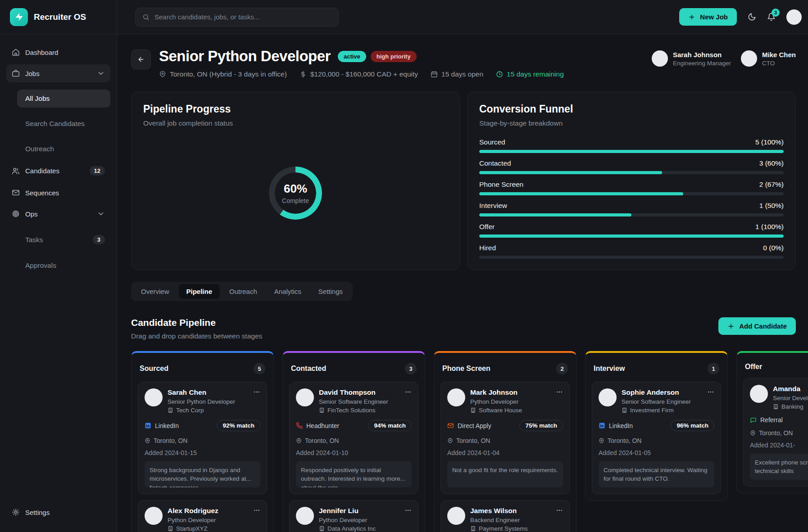  What do you see at coordinates (657, 438) in the screenshot?
I see `candidate-card: Sophie Anderson Senior Software Engineer…` at bounding box center [657, 438].